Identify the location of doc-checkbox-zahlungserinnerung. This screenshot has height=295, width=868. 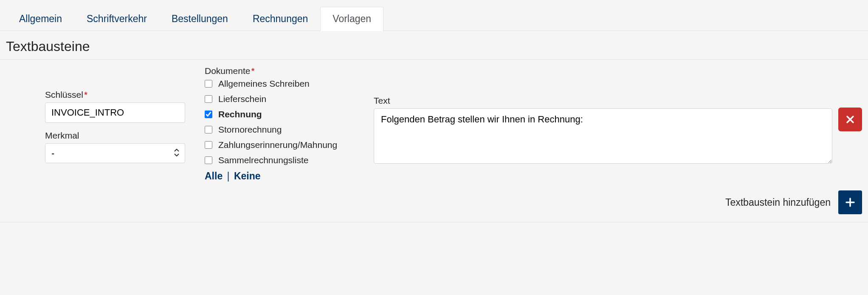
(209, 145).